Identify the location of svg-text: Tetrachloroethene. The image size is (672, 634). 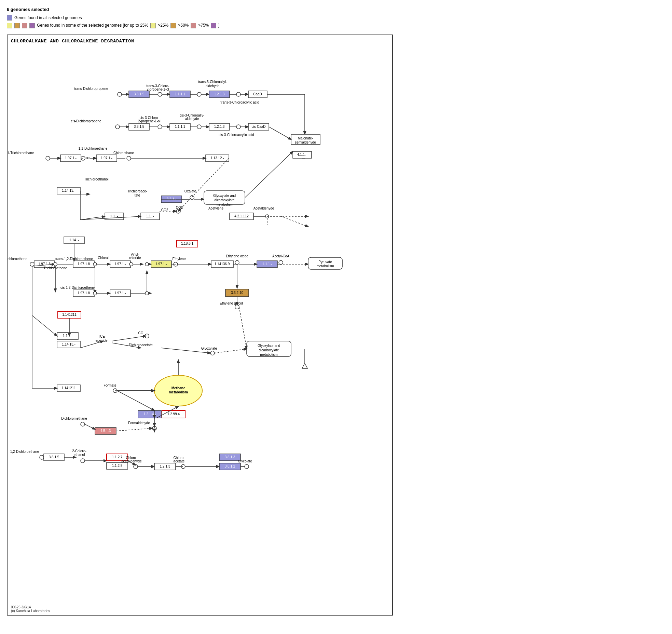
(17, 259).